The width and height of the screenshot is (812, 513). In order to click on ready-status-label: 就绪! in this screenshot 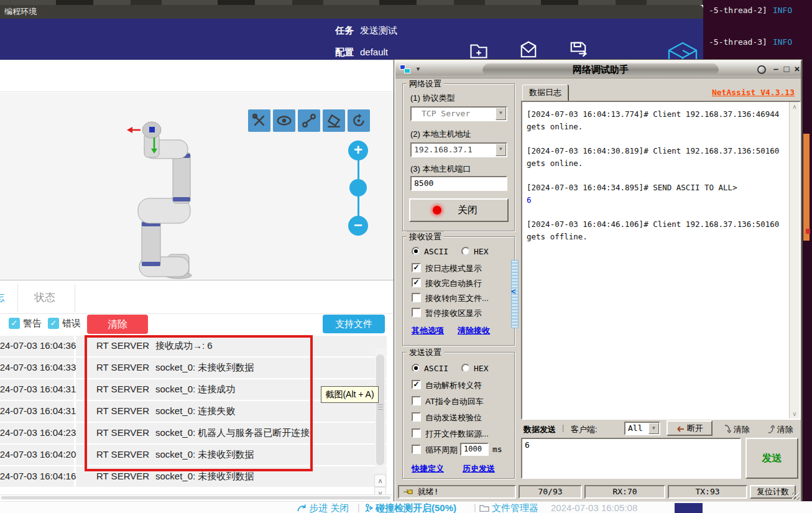, I will do `click(428, 491)`.